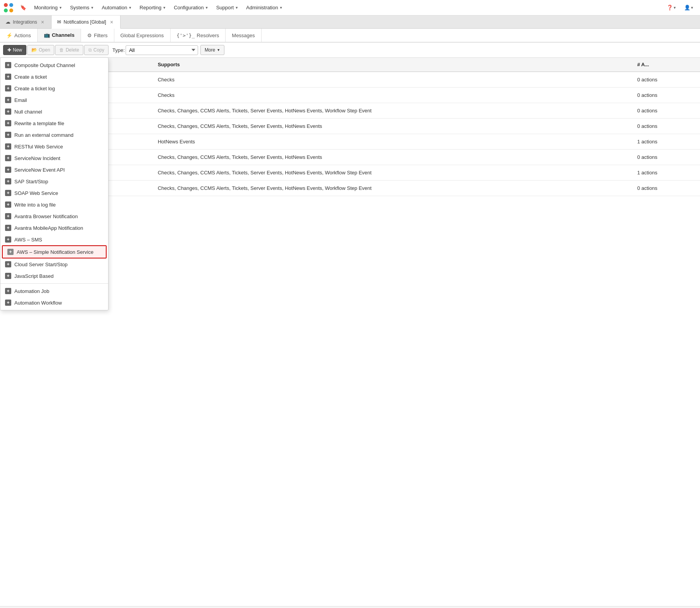  I want to click on tab-filters: ⚙ Filters, so click(98, 35).